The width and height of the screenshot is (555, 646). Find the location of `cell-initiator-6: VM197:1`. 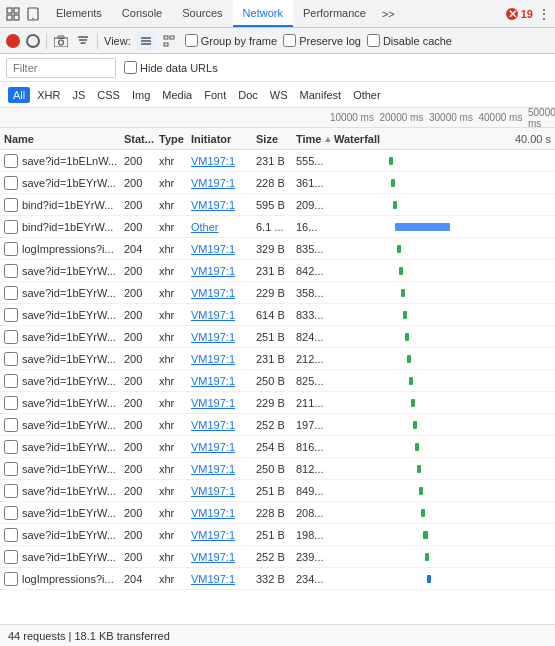

cell-initiator-6: VM197:1 is located at coordinates (224, 293).